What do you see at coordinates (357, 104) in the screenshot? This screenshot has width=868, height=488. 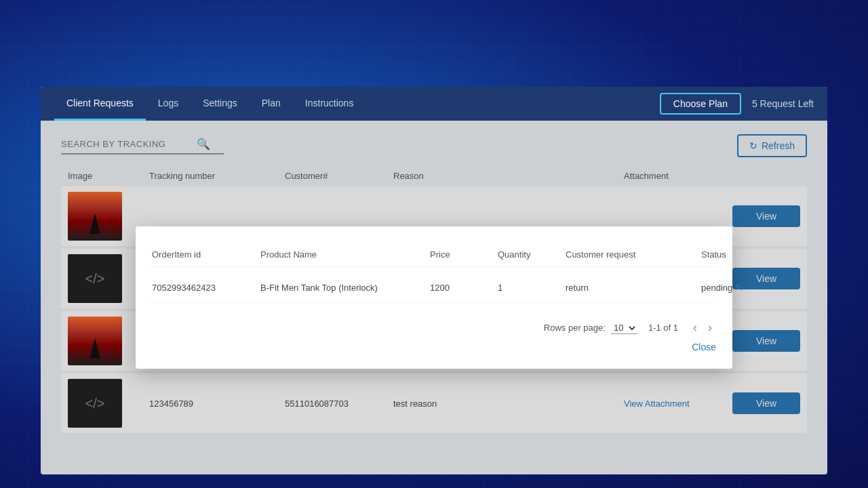 I see `nav-tabs: Client Requests Logs Settings Plan Instr…` at bounding box center [357, 104].